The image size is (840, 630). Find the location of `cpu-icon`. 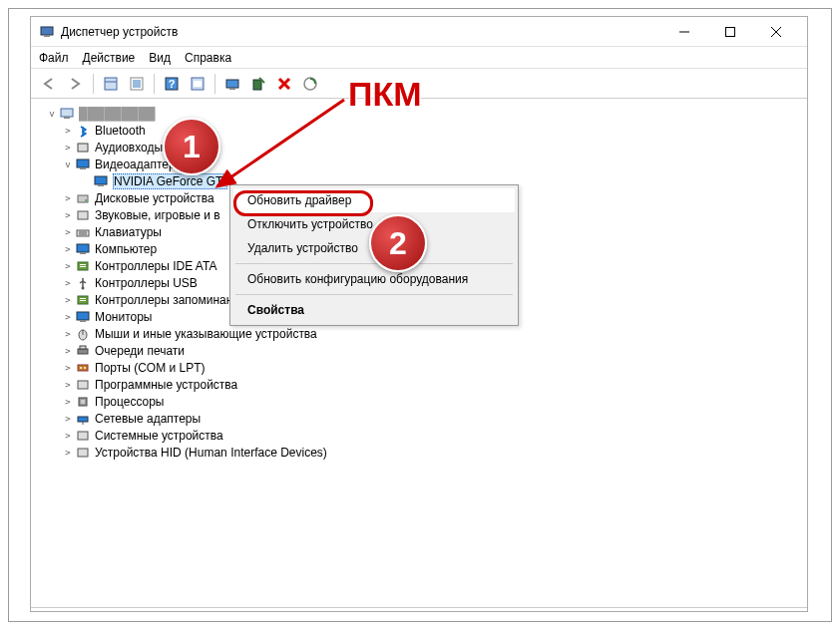

cpu-icon is located at coordinates (83, 402).